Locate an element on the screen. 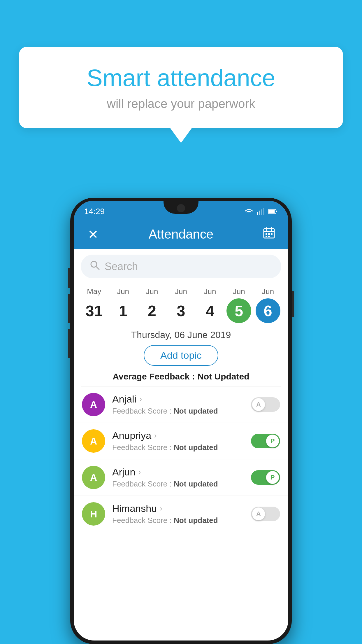 This screenshot has width=362, height=644. search-bar: Search is located at coordinates (181, 267).